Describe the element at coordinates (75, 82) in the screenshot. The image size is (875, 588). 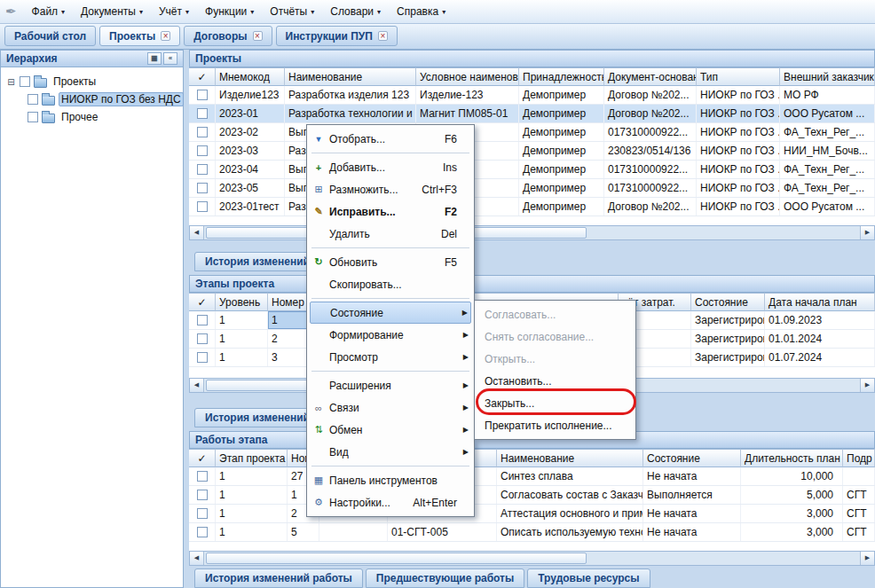
I see `tree-item-label: Проекты` at that location.